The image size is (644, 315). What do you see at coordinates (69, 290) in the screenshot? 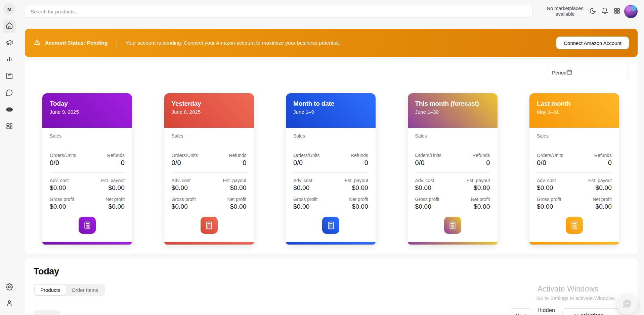
I see `view-tabs: Products Order Items` at bounding box center [69, 290].